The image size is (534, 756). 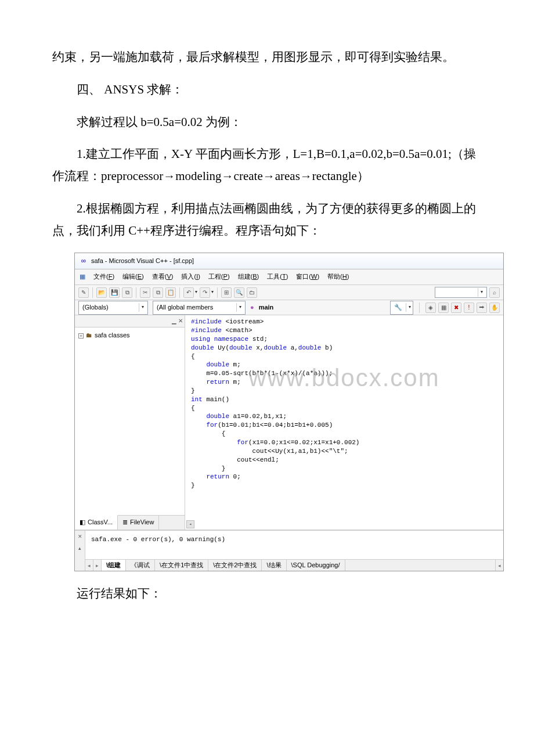 What do you see at coordinates (344, 365) in the screenshot?
I see `code-line: double m;` at bounding box center [344, 365].